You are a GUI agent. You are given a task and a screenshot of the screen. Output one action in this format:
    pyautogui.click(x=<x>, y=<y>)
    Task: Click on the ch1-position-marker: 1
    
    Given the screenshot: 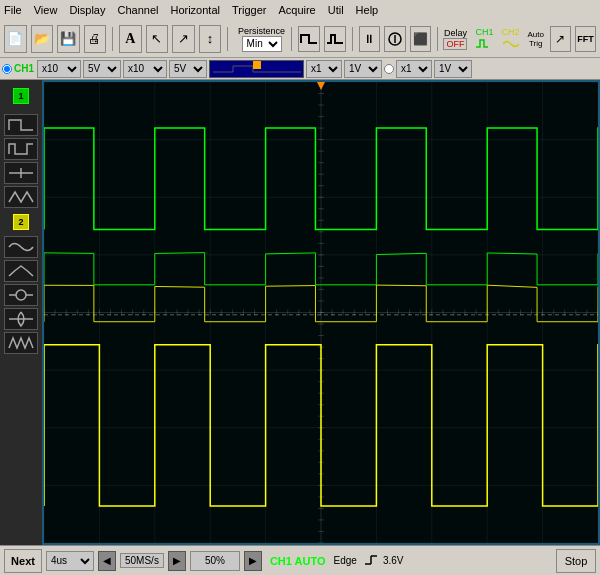 What is the action you would take?
    pyautogui.click(x=21, y=96)
    